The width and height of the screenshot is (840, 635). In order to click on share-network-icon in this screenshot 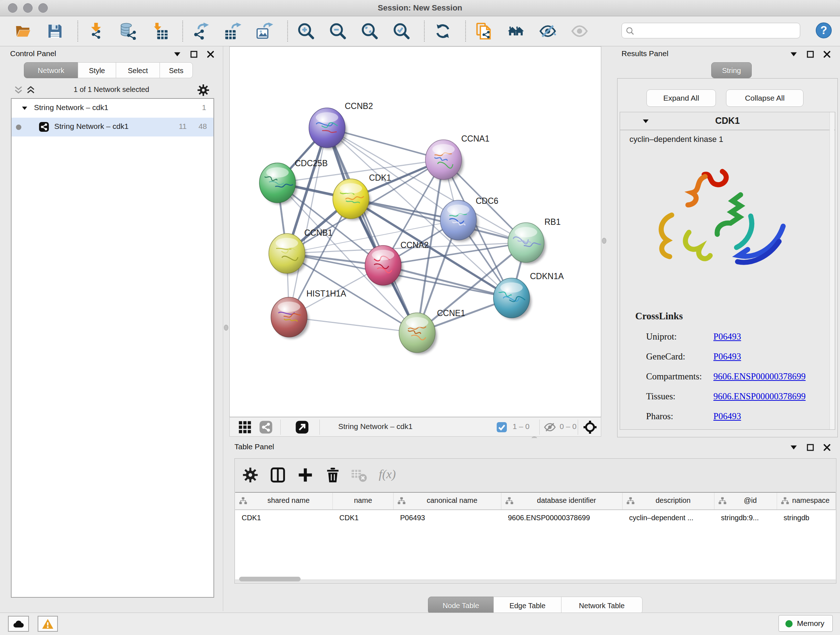, I will do `click(266, 427)`.